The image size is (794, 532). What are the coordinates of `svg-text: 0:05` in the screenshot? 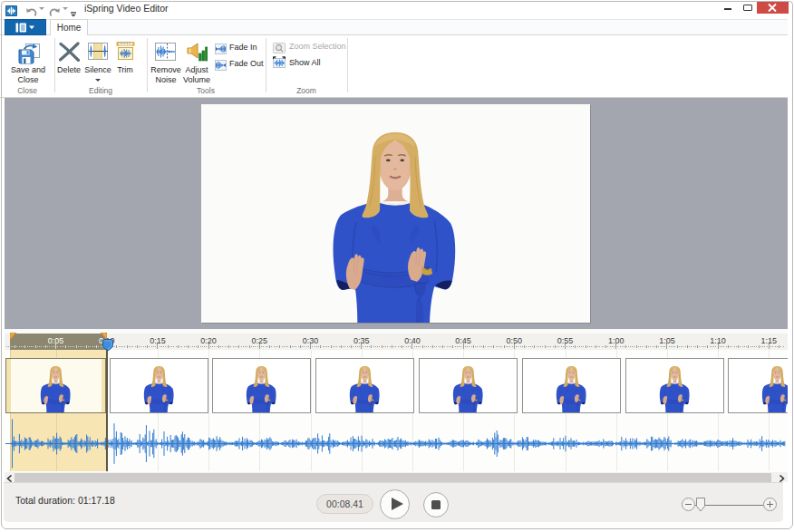 It's located at (56, 341).